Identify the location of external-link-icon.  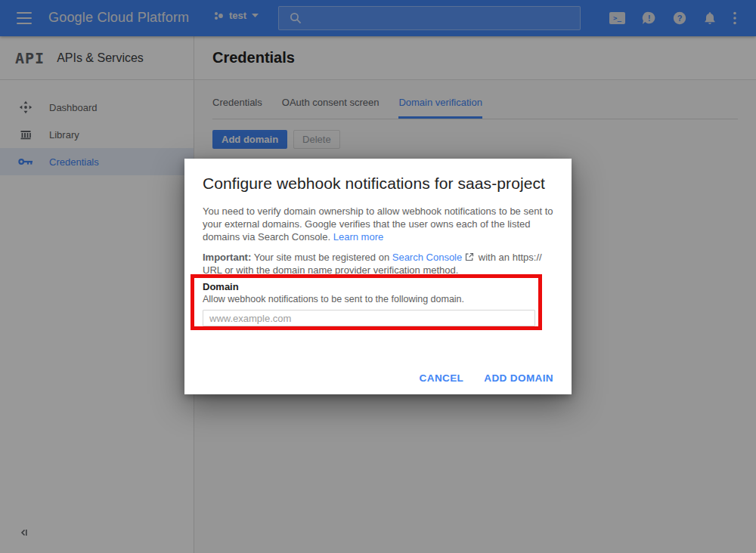
(469, 257).